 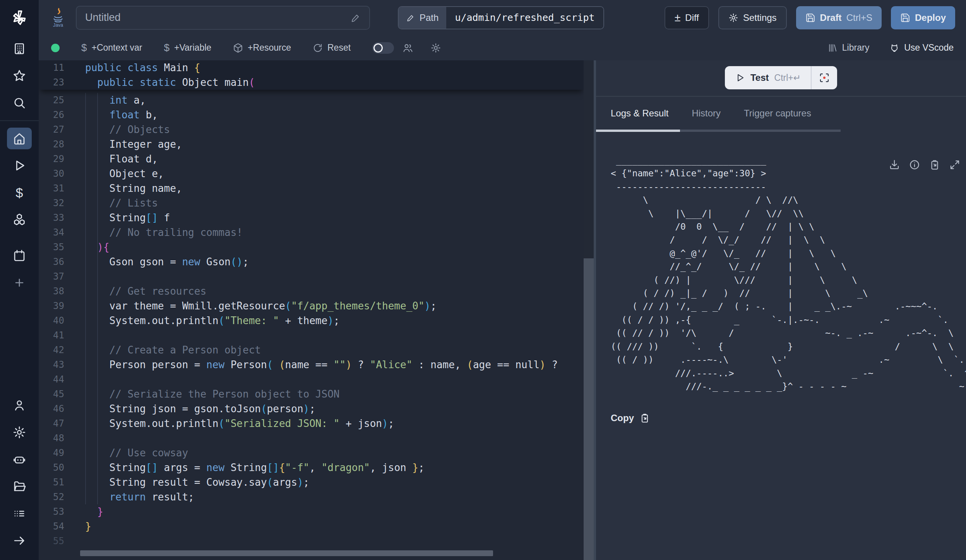 I want to click on library-button: Library, so click(x=848, y=48).